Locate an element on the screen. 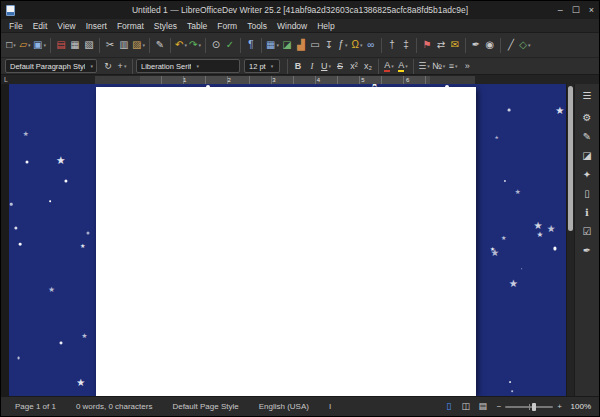  show-changes-icon: ◉ is located at coordinates (490, 45).